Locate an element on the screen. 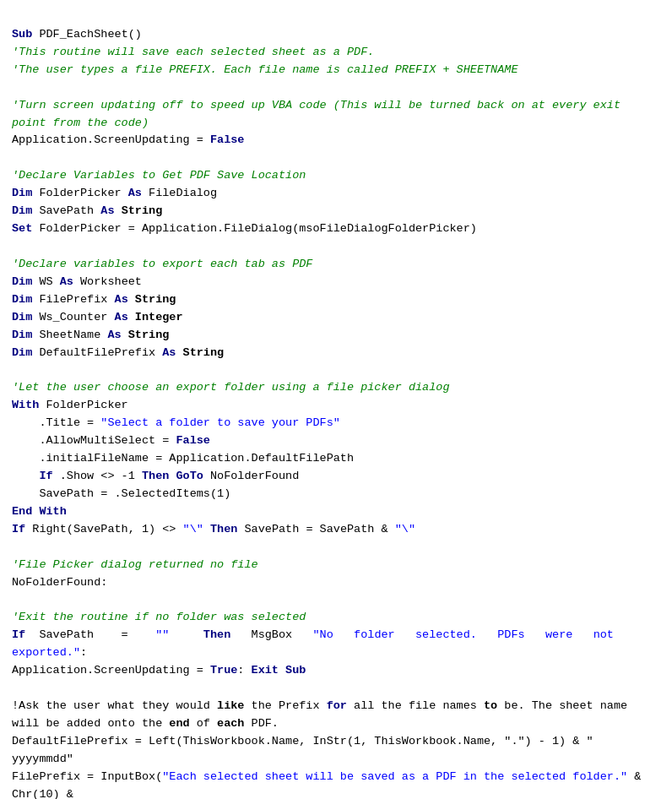 The image size is (672, 799). kw-end-with: End With is located at coordinates (39, 512).